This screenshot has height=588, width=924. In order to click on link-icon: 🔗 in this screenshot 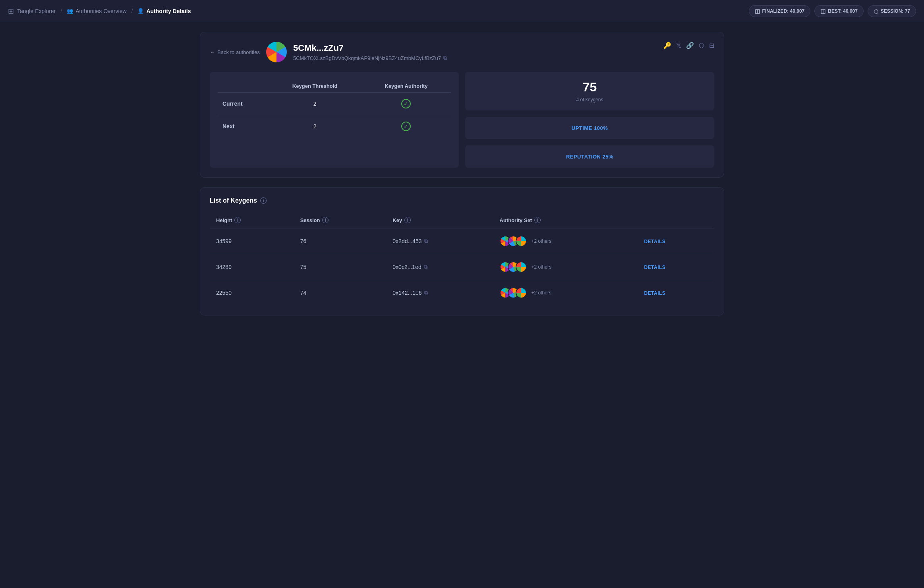, I will do `click(690, 45)`.